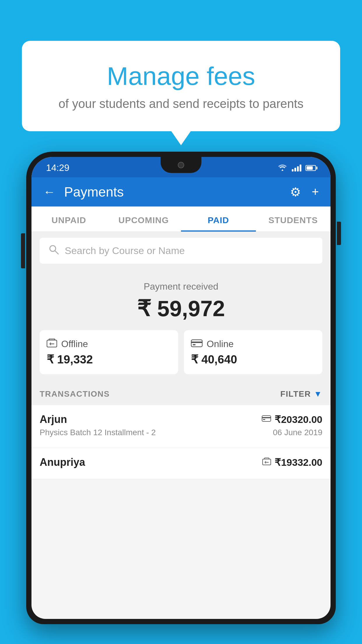  What do you see at coordinates (75, 344) in the screenshot?
I see `offline-card-type: Offline` at bounding box center [75, 344].